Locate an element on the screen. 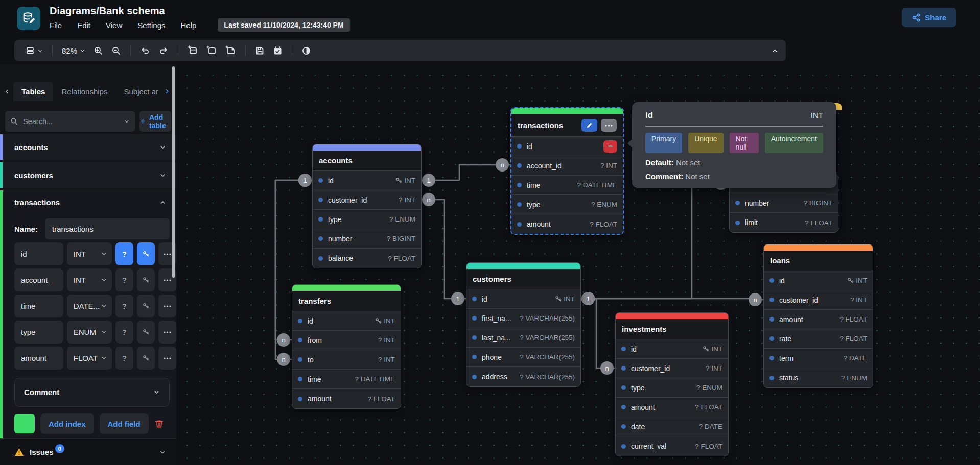 This screenshot has height=465, width=980. diagram-table-transfers: transfers idINT from? INT to? INT time? … is located at coordinates (346, 347).